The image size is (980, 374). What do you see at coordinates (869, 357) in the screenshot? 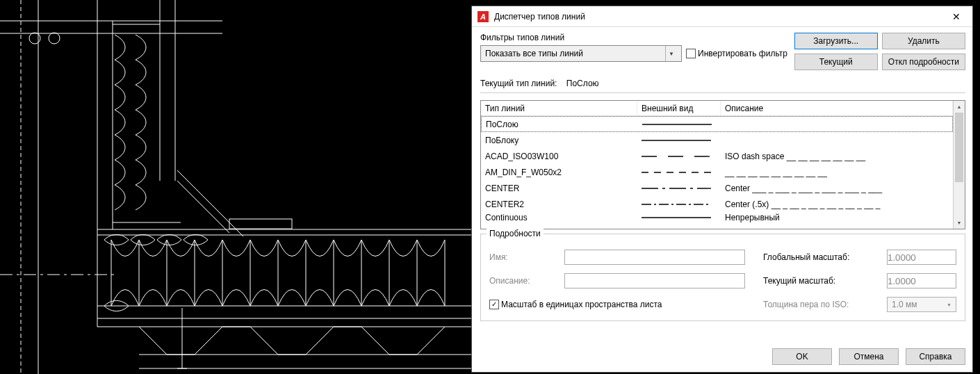
I see `cancel-button: Отмена` at bounding box center [869, 357].